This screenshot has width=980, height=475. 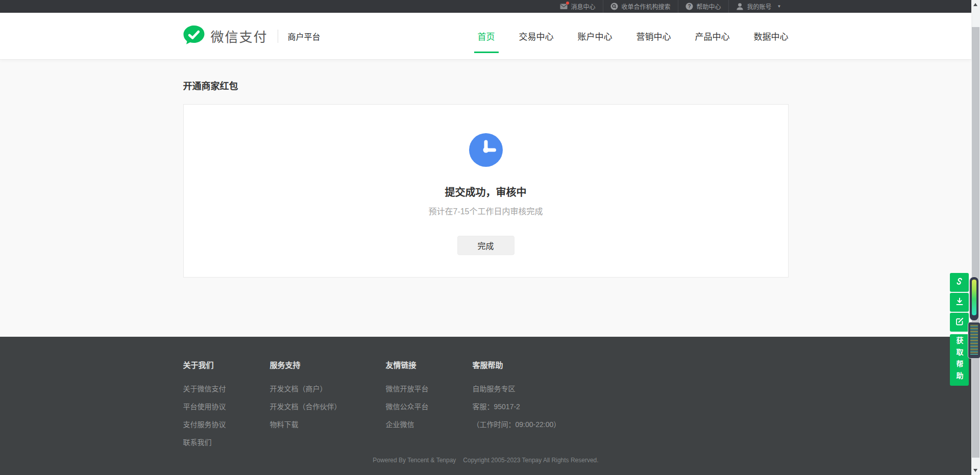 What do you see at coordinates (227, 424) in the screenshot?
I see `footer-link: 支付服务协议` at bounding box center [227, 424].